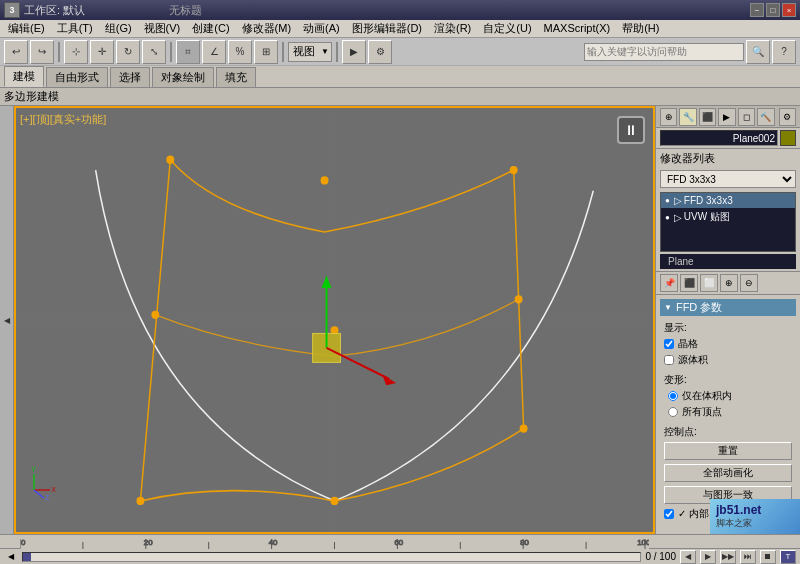 The image size is (800, 564). What do you see at coordinates (322, 28) in the screenshot?
I see `menu-item: 动画(A)` at bounding box center [322, 28].